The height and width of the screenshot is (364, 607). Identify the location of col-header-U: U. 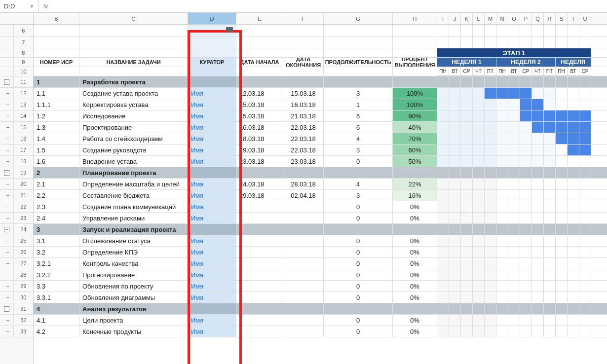
(585, 19).